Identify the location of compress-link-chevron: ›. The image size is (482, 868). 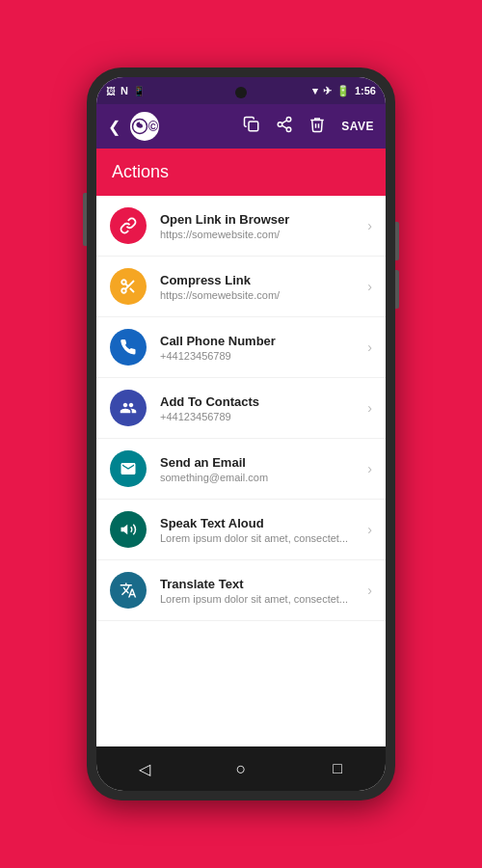
(370, 286).